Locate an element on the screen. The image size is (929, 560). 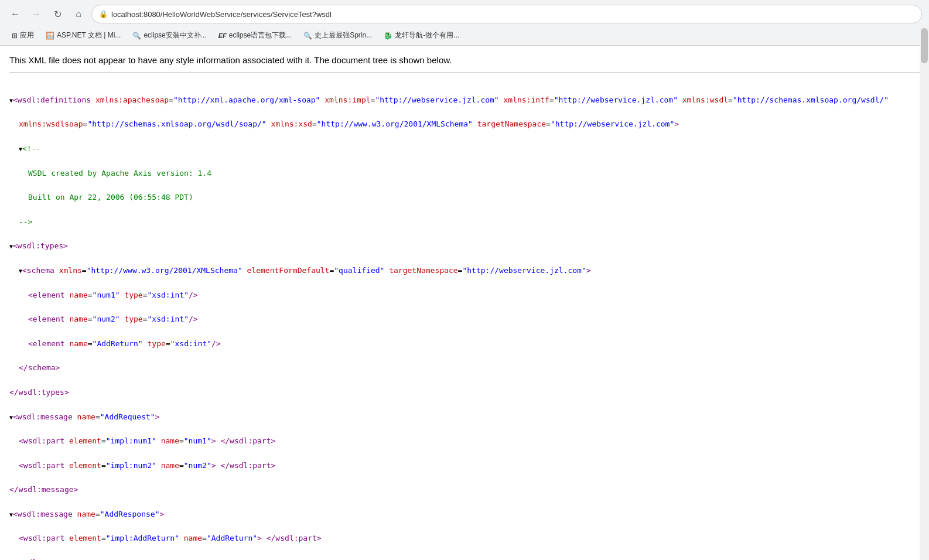
bookmark-label: 史上最最强Sprin... is located at coordinates (343, 35).